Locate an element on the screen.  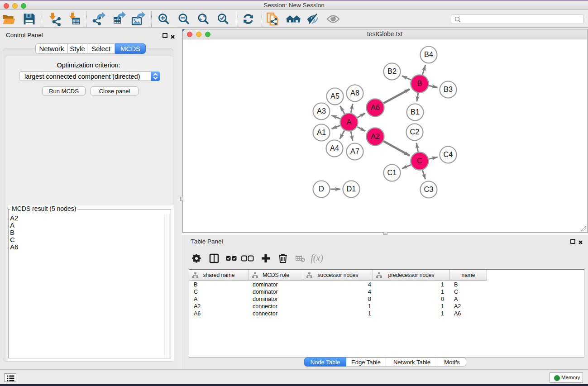
svg-text: C is located at coordinates (420, 161).